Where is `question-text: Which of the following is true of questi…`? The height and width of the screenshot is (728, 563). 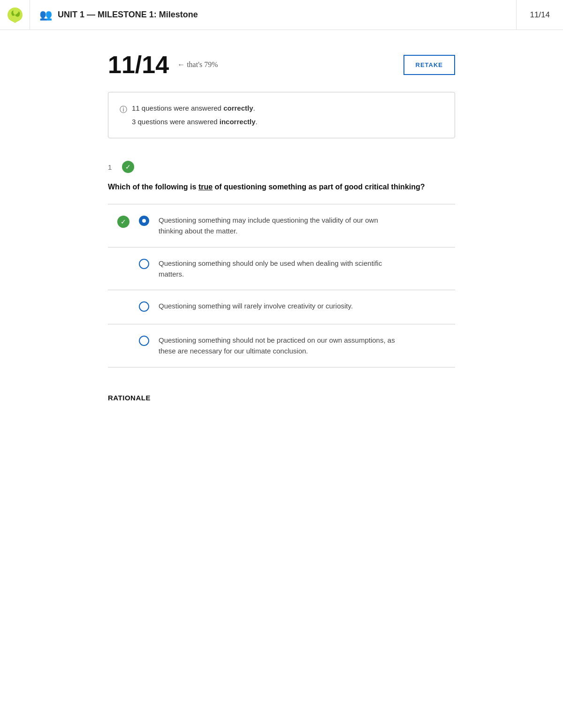 question-text: Which of the following is true of questi… is located at coordinates (272, 187).